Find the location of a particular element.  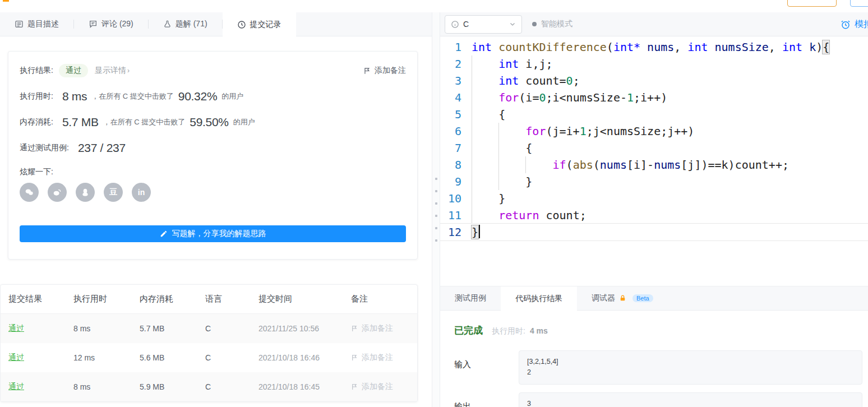

result-label: 执行结果: is located at coordinates (36, 71).